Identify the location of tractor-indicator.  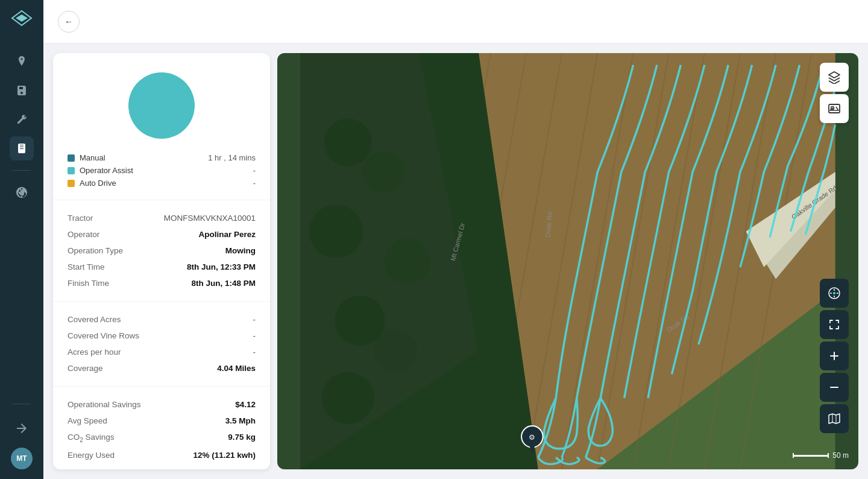
(162, 106).